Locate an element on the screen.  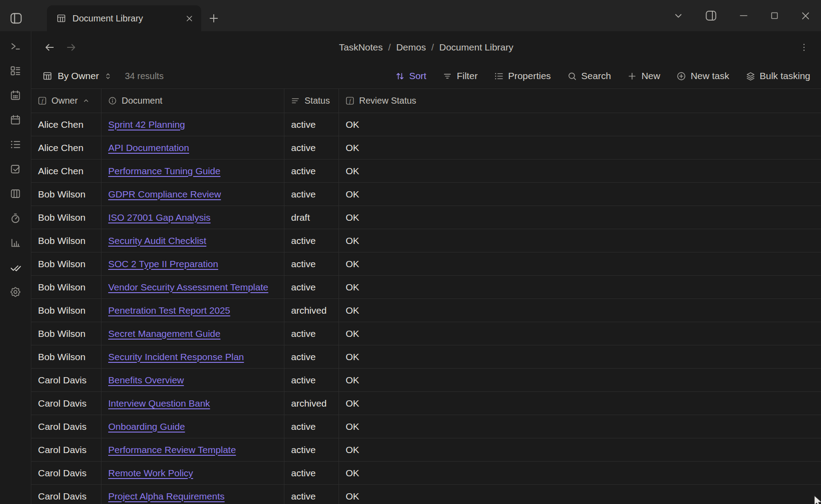
properties-button: Properties is located at coordinates (522, 76).